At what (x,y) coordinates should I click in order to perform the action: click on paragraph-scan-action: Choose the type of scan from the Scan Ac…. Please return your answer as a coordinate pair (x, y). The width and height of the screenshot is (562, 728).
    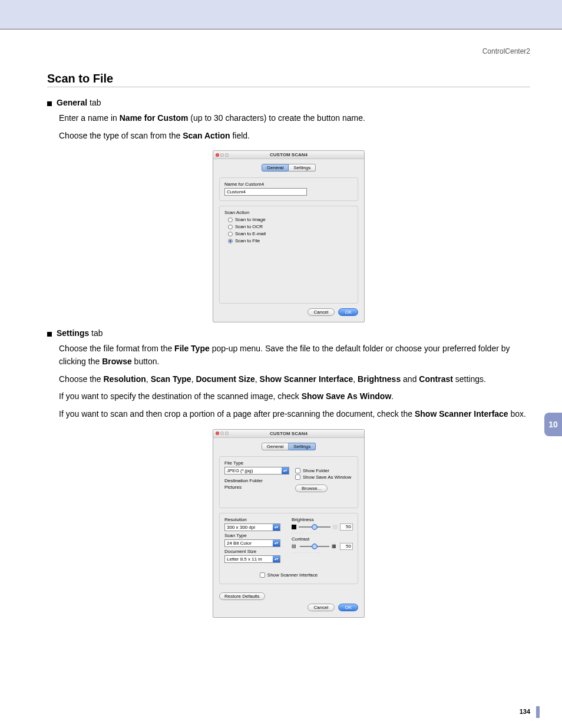
    Looking at the image, I should click on (295, 136).